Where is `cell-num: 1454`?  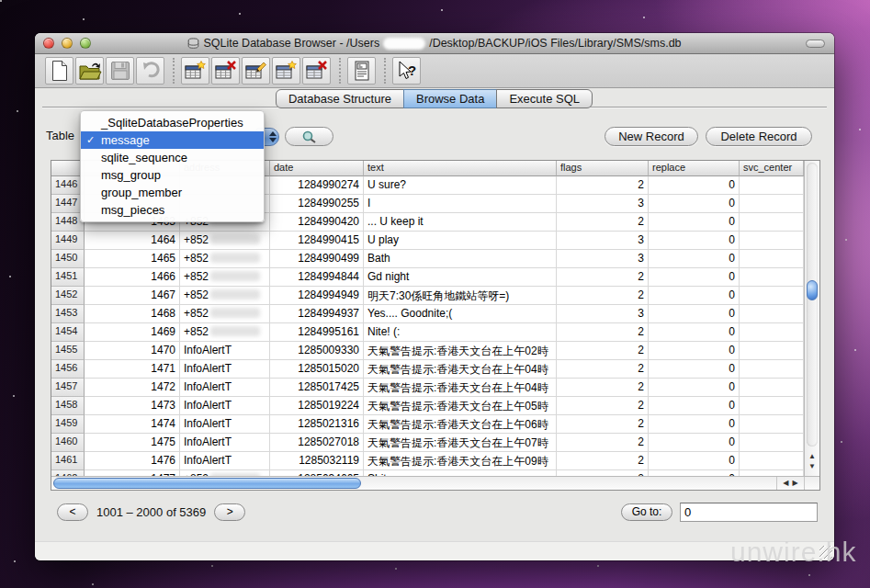
cell-num: 1454 is located at coordinates (68, 333).